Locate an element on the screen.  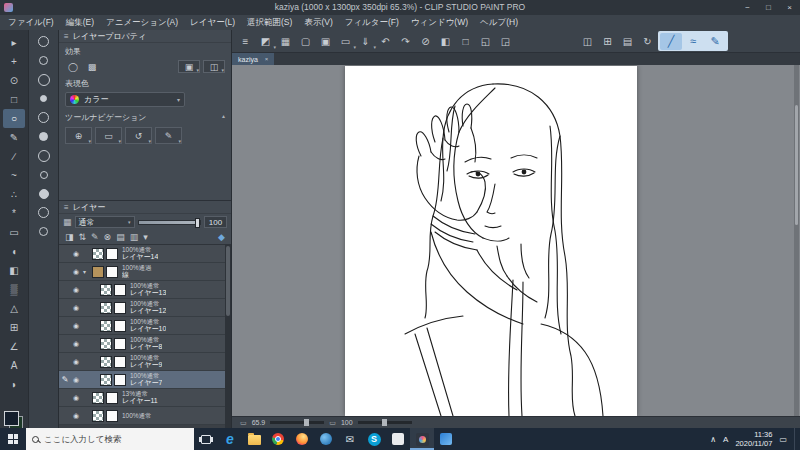
minimize-button: − is located at coordinates (748, 8).